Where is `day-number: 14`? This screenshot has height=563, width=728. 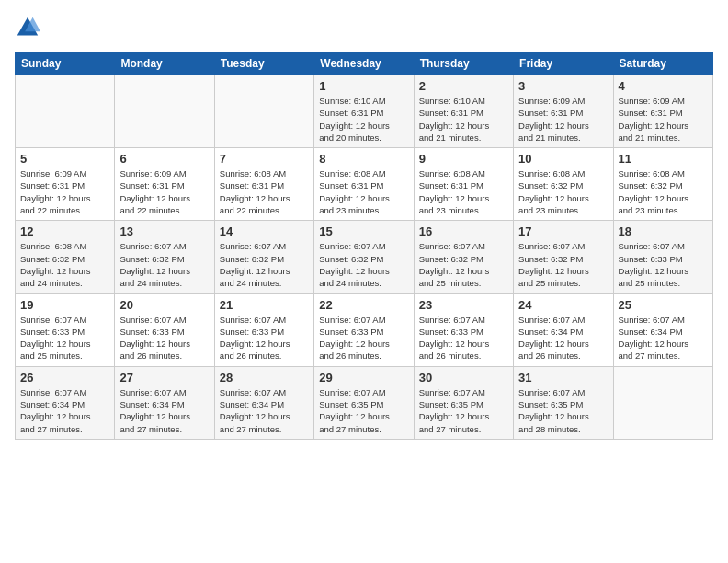 day-number: 14 is located at coordinates (265, 232).